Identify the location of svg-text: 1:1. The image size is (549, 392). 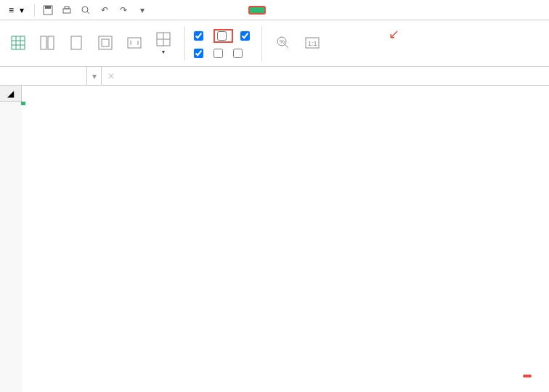
(312, 44).